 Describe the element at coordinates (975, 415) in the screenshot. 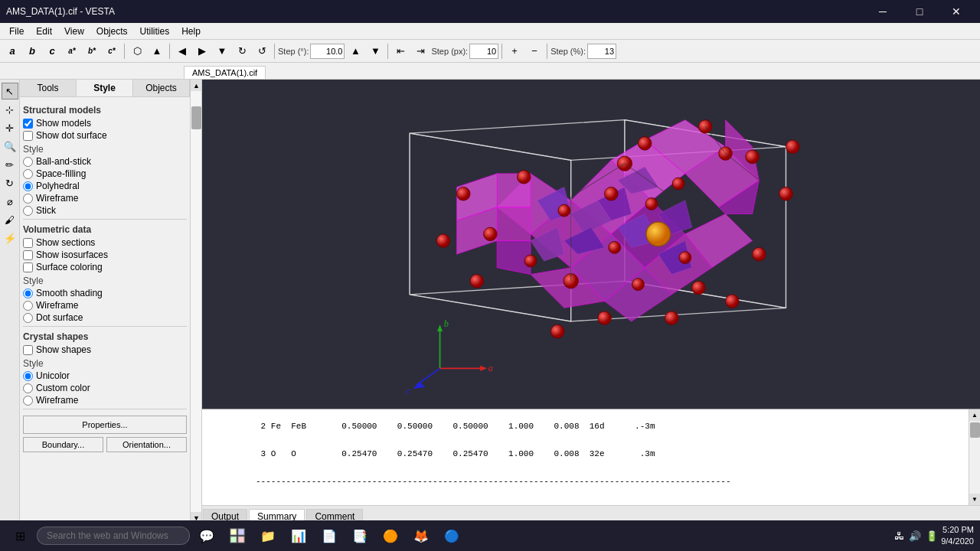

I see `bottom-scroll-up: ▲` at that location.